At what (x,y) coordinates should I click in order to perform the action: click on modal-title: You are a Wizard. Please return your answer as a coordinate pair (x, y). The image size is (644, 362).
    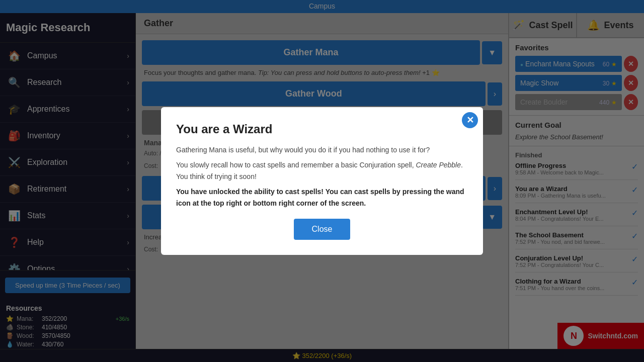
    Looking at the image, I should click on (322, 129).